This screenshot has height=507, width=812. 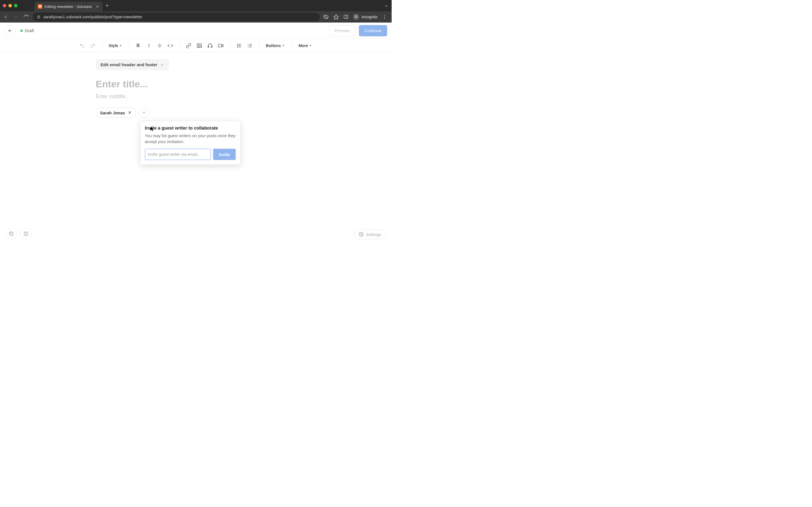 What do you see at coordinates (346, 17) in the screenshot?
I see `panel-icon` at bounding box center [346, 17].